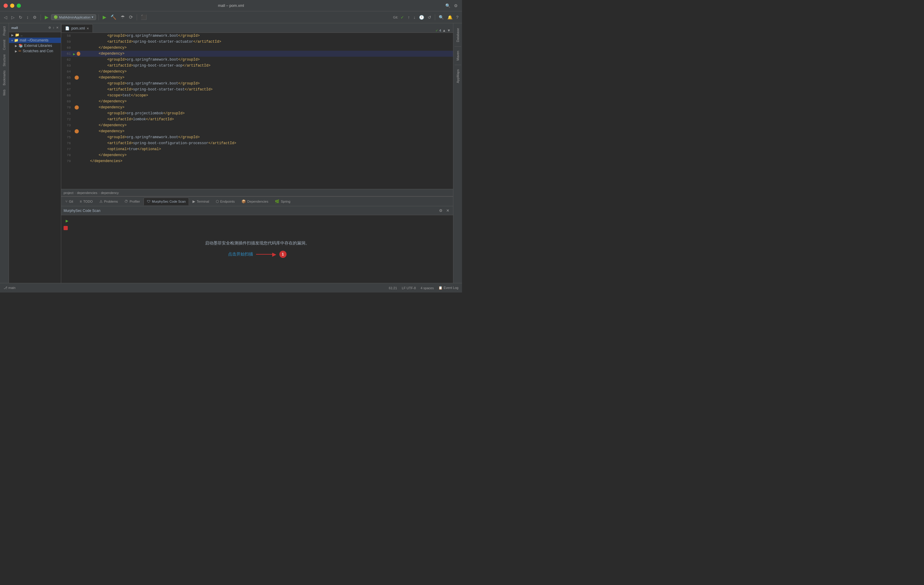 The width and height of the screenshot is (924, 585). I want to click on line-content-77: <optional>true</optional>, so click(267, 149).